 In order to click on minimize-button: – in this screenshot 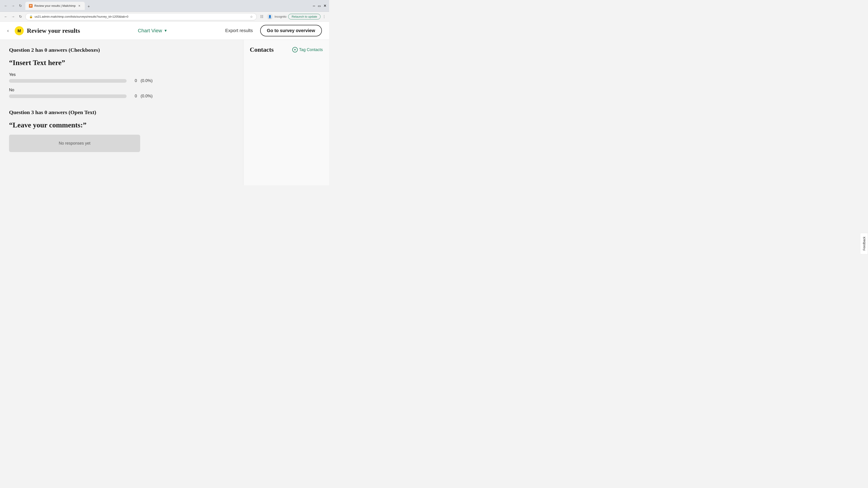, I will do `click(314, 6)`.